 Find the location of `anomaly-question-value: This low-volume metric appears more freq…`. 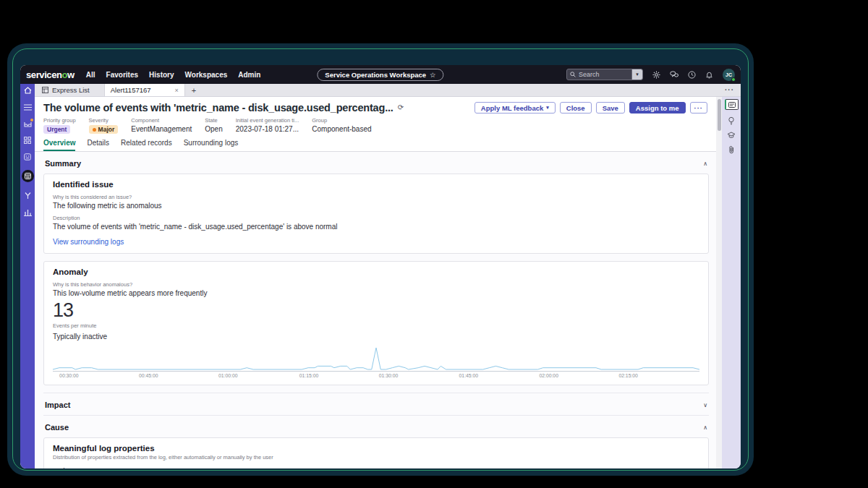

anomaly-question-value: This low-volume metric appears more freq… is located at coordinates (376, 294).